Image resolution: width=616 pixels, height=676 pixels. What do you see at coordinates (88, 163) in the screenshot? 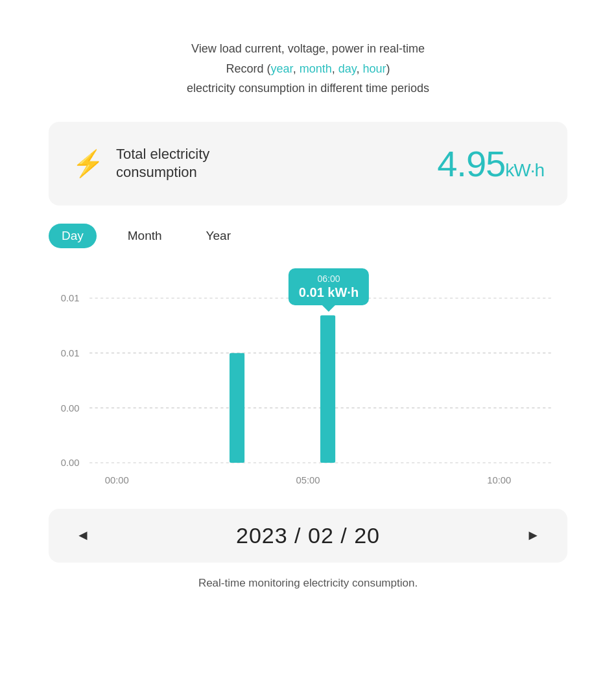
I see `bolt-icon: ⚡` at bounding box center [88, 163].